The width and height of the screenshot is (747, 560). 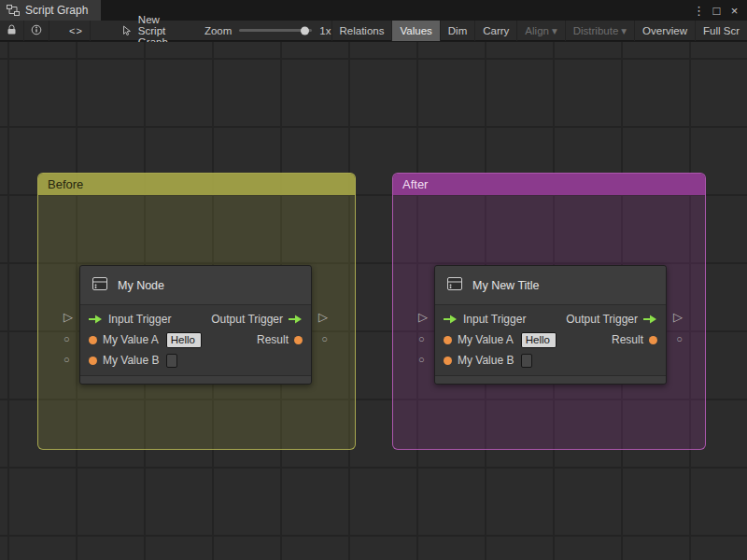 What do you see at coordinates (415, 185) in the screenshot?
I see `group-after-title: After` at bounding box center [415, 185].